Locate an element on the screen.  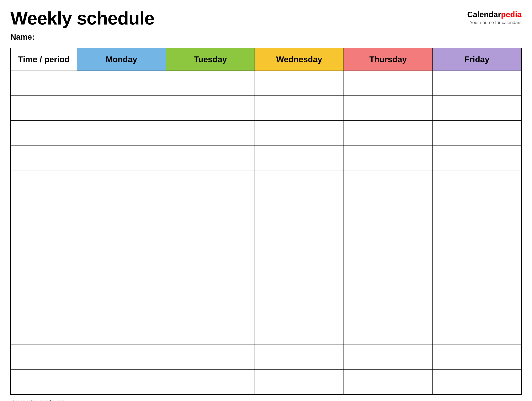
logo-subtitle: Your source for calendars is located at coordinates (494, 23).